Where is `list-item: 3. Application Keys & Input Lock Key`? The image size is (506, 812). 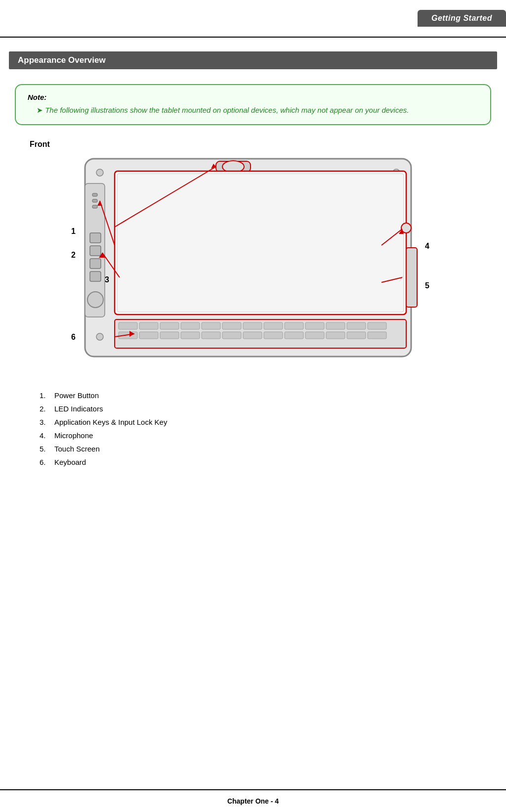
list-item: 3. Application Keys & Input Lock Key is located at coordinates (273, 422).